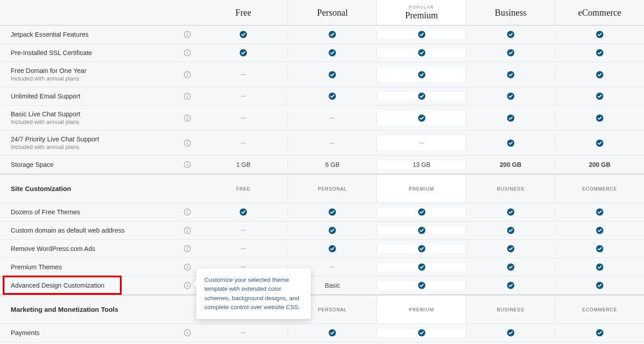 Image resolution: width=644 pixels, height=344 pixels. What do you see at coordinates (55, 139) in the screenshot?
I see `feature-label: 24/7 Priority Live Chat Support` at bounding box center [55, 139].